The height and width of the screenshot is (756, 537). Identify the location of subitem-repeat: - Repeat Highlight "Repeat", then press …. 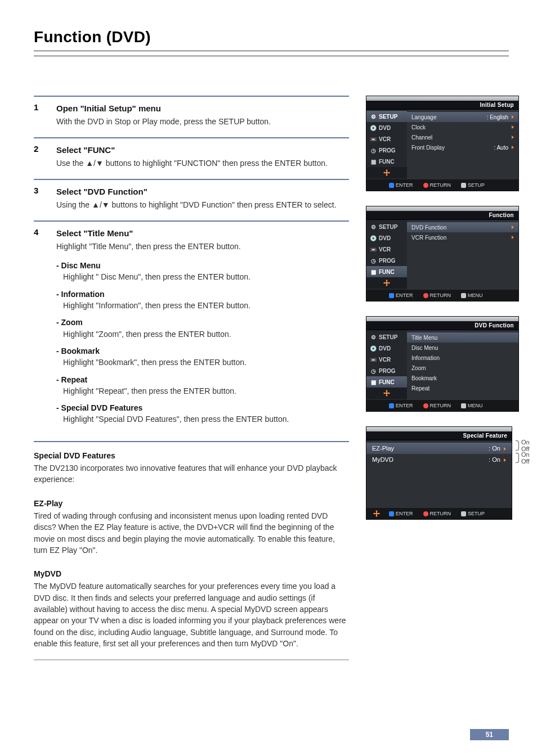
(203, 386).